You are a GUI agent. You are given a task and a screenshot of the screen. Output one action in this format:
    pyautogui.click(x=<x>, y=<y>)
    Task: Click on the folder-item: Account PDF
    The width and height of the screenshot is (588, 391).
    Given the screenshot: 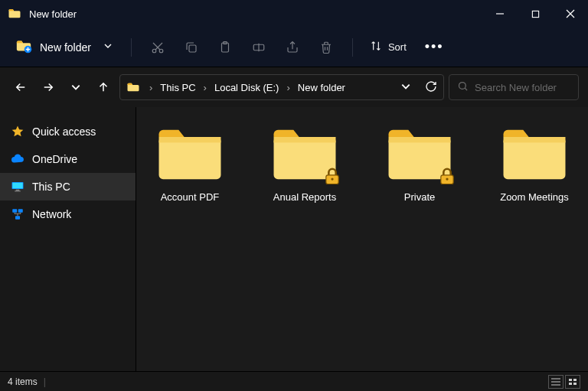 What is the action you would take?
    pyautogui.click(x=190, y=164)
    